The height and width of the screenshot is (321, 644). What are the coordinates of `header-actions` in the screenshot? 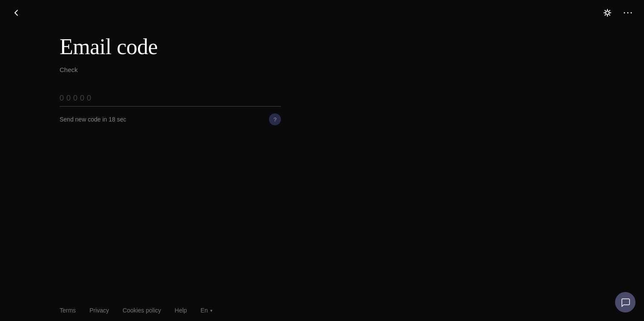 It's located at (618, 13).